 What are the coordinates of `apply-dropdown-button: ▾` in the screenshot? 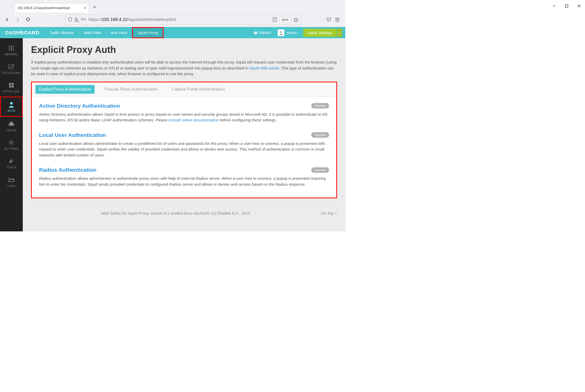 It's located at (339, 33).